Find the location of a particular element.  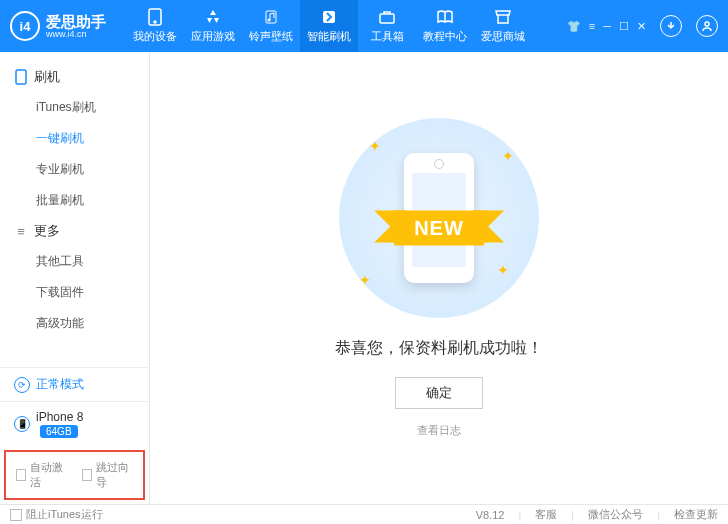

sidebar-group-flash: 刷机 is located at coordinates (74, 77).